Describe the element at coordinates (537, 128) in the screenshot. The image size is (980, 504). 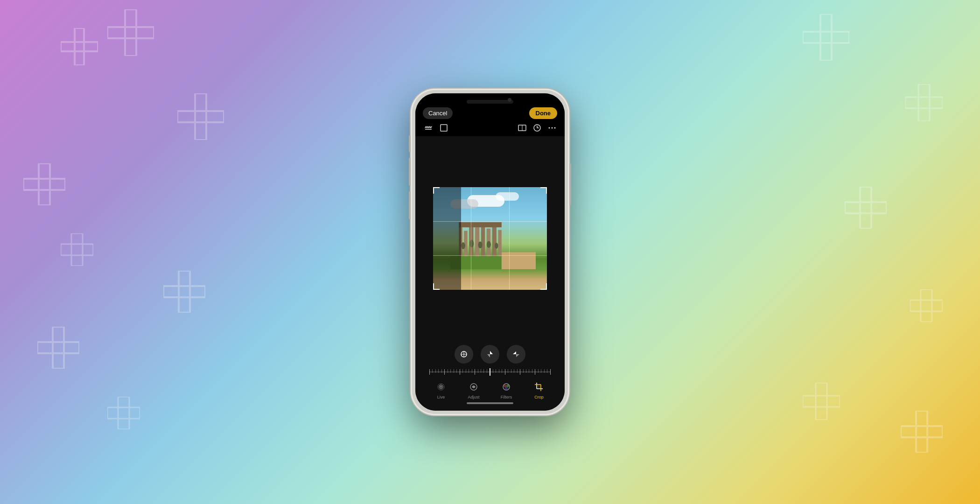
I see `circle-arrow-icon` at that location.